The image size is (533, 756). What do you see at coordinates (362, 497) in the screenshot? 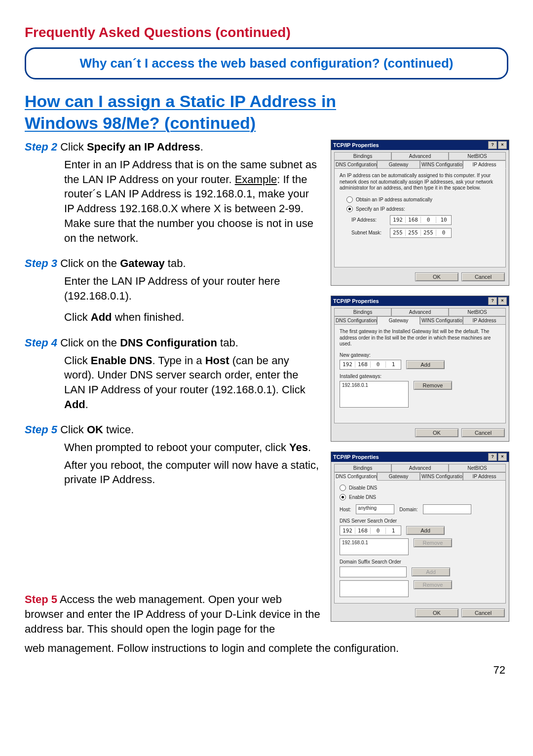
I see `radio-enable-dns-label: Enable DNS` at bounding box center [362, 497].